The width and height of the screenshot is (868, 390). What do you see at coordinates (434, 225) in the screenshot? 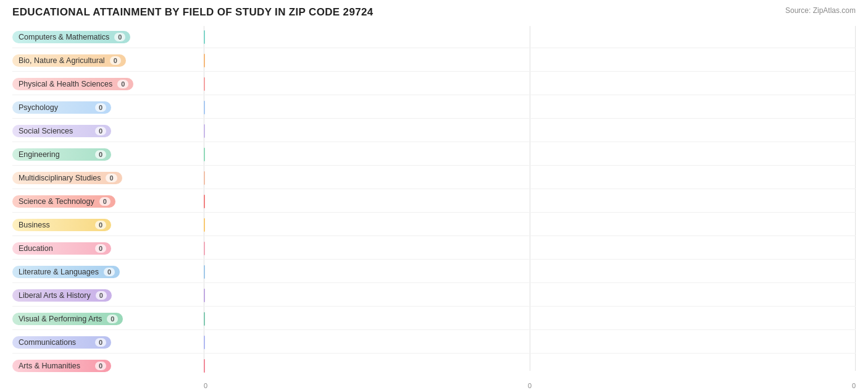
I see `bar-row-business: Business0` at bounding box center [434, 225].